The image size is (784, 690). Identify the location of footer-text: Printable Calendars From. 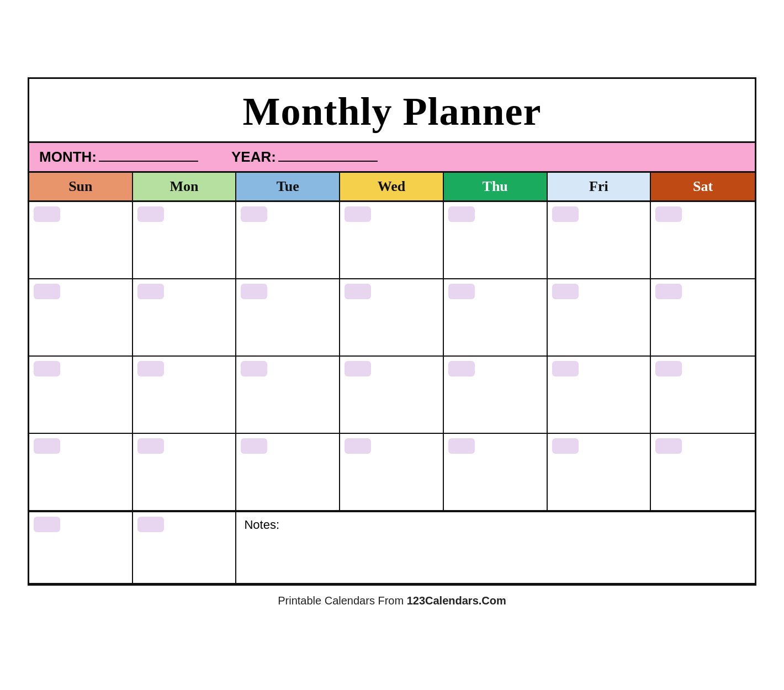
(342, 601).